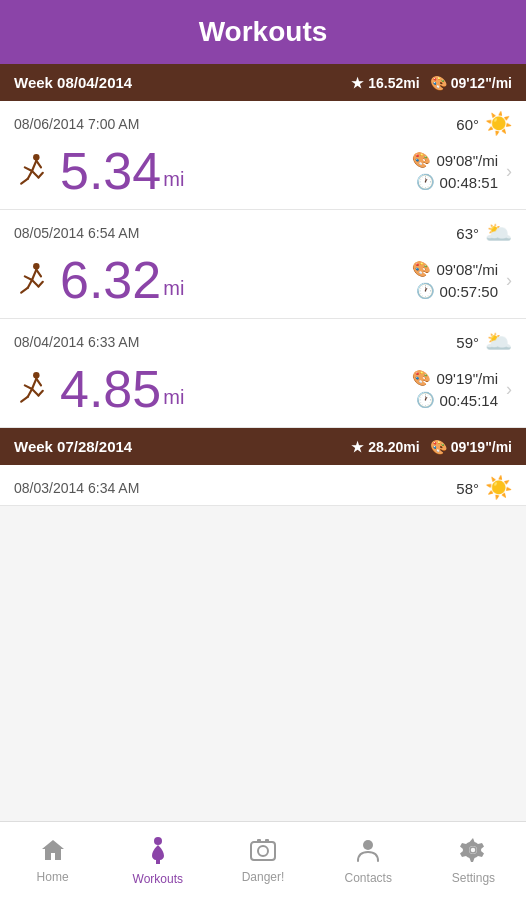  Describe the element at coordinates (158, 879) in the screenshot. I see `nav-label-workouts: Workouts` at that location.